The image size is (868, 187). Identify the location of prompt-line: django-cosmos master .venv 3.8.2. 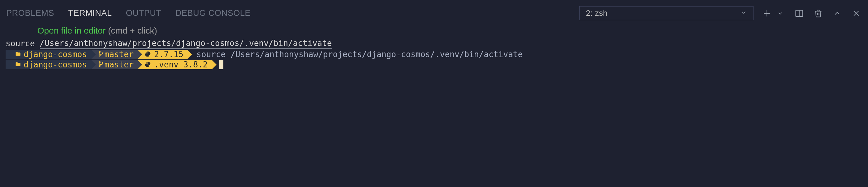
(434, 65).